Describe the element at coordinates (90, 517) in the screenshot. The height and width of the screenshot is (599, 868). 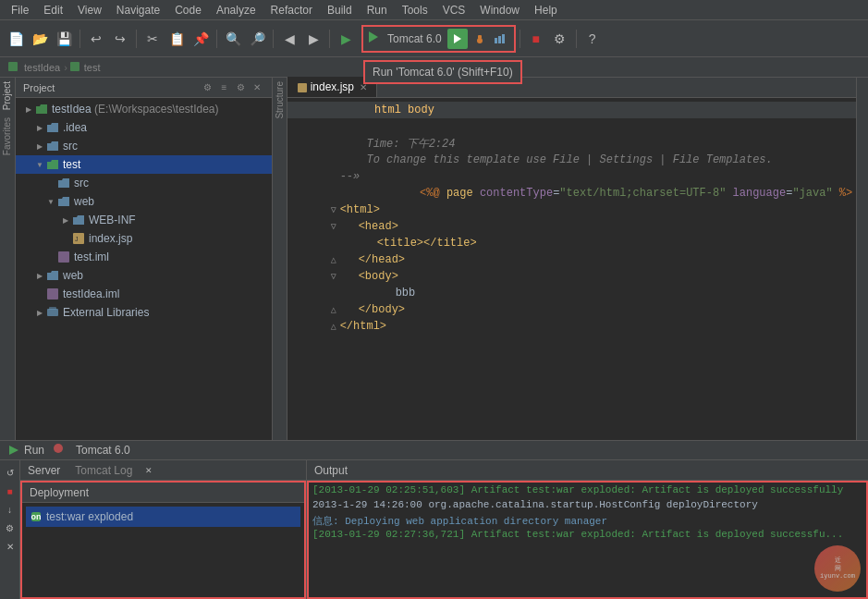
I see `dep-item-label: test:war exploded` at that location.